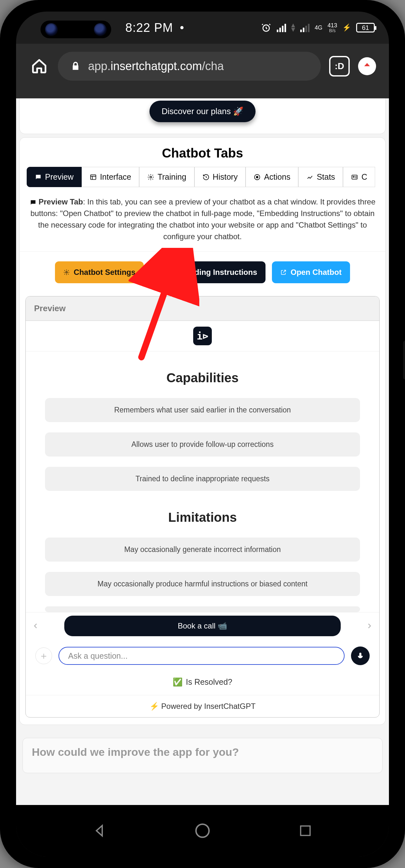 This screenshot has width=405, height=868. Describe the element at coordinates (202, 336) in the screenshot. I see `bot-logo: i⊳` at that location.